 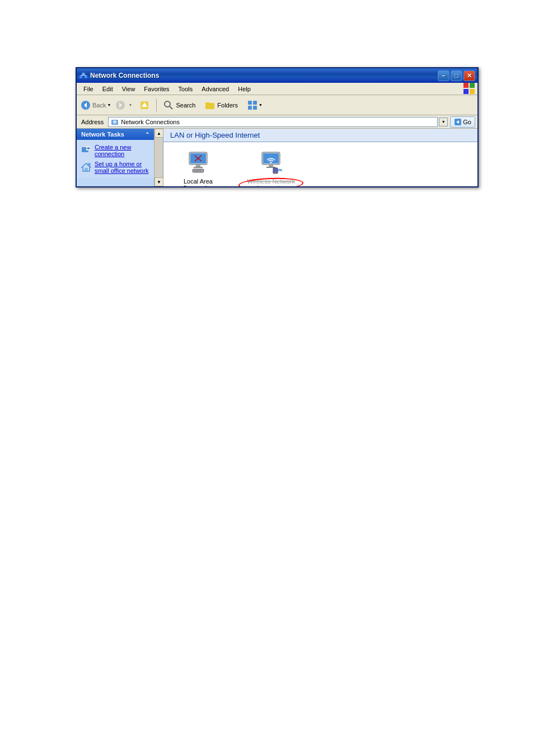 I want to click on network-connections-window: Network Connections – □ ✕ File Edit View…, so click(x=277, y=128).